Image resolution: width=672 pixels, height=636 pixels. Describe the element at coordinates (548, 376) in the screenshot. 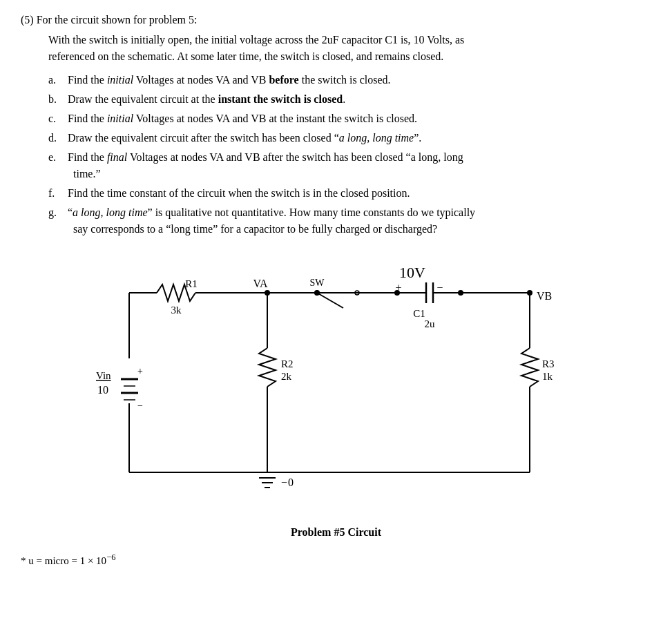

I see `r3-value: 1k` at that location.